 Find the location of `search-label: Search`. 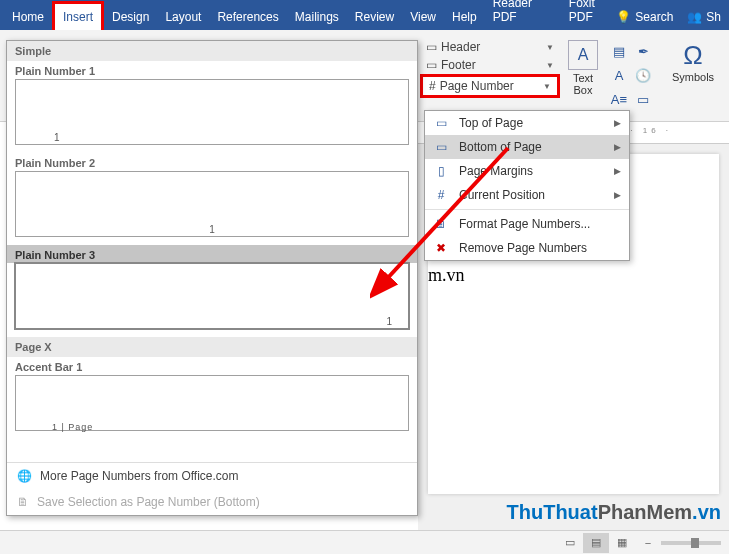

search-label: Search is located at coordinates (654, 17).